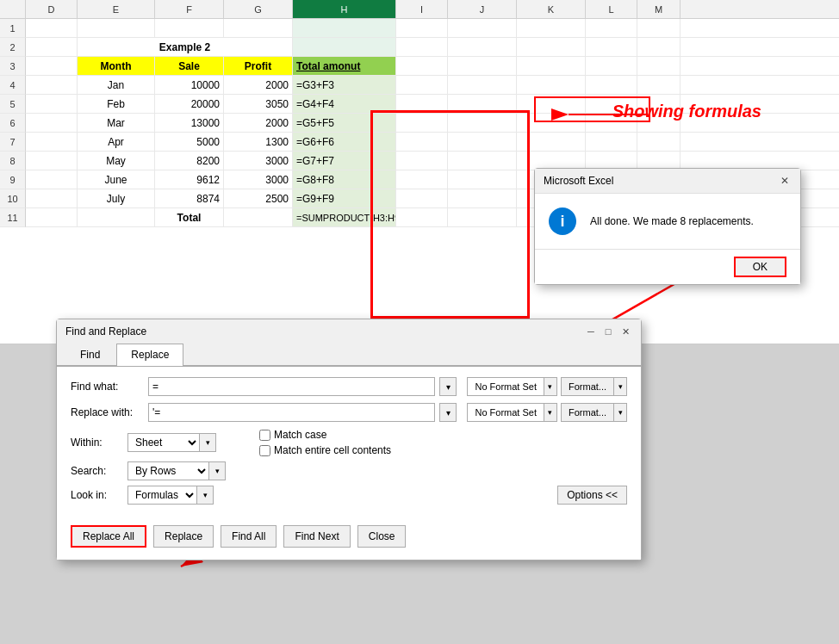  I want to click on cell-j11, so click(482, 217).